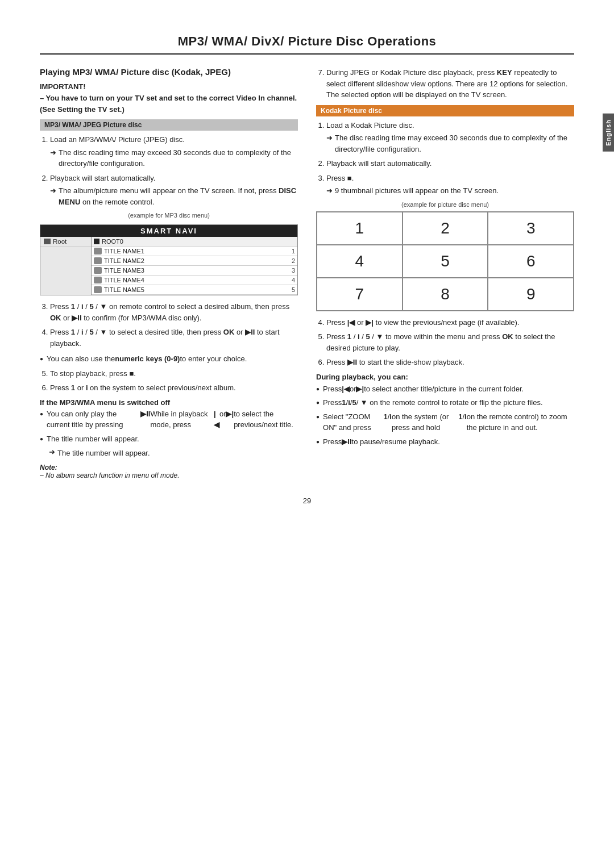  Describe the element at coordinates (446, 228) in the screenshot. I see `grid-cell-2: 2` at that location.